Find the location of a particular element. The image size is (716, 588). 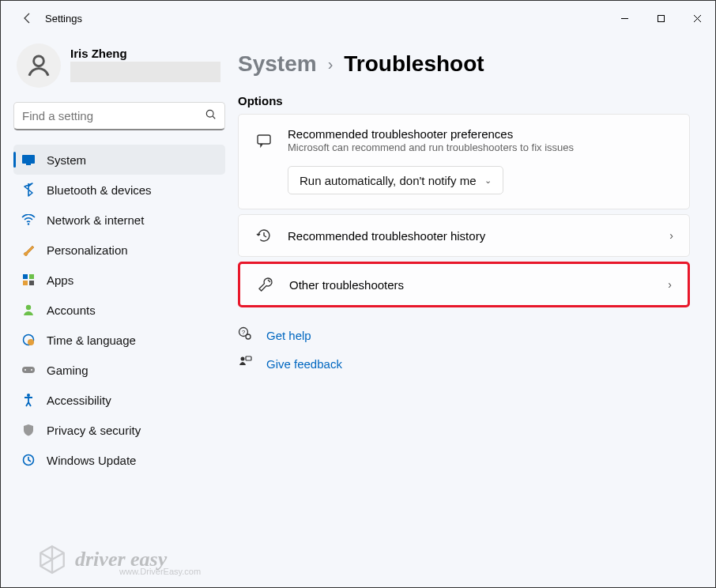

footer-links: ? Get help Give feedback is located at coordinates (464, 349).